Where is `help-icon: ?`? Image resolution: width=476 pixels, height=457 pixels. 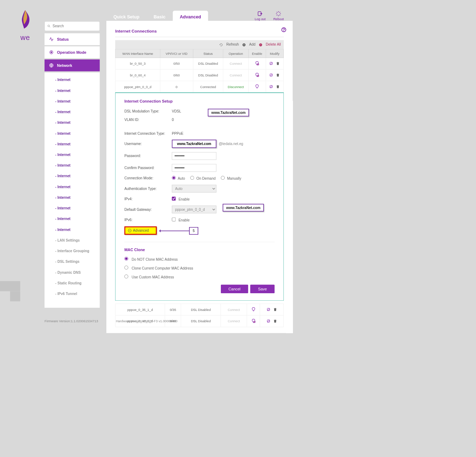 help-icon: ? is located at coordinates (283, 30).